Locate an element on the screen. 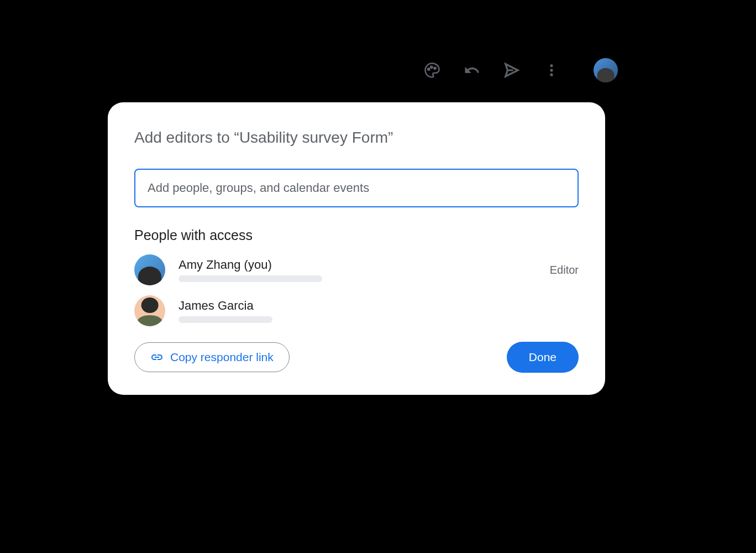 This screenshot has height=553, width=756. person-row: James Garcia is located at coordinates (356, 311).